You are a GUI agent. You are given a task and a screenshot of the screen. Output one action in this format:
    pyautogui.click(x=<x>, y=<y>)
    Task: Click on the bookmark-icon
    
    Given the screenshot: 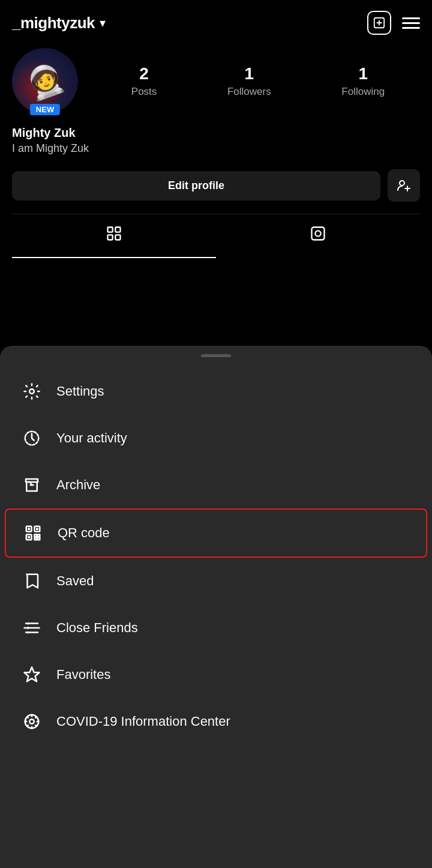 What is the action you would take?
    pyautogui.click(x=32, y=581)
    